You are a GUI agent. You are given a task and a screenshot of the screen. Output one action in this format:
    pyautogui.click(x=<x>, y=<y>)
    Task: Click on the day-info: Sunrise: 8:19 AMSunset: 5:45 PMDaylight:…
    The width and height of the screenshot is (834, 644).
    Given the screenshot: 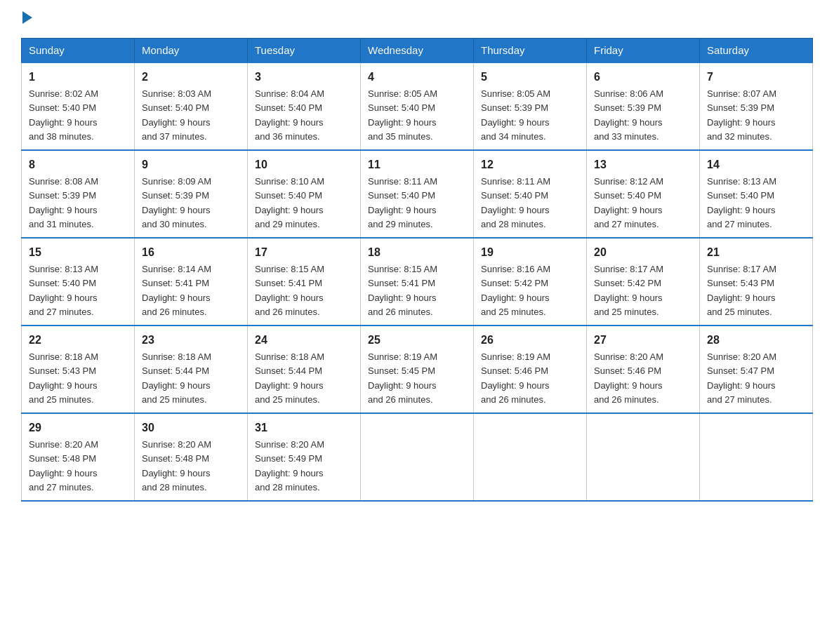 What is the action you would take?
    pyautogui.click(x=403, y=378)
    